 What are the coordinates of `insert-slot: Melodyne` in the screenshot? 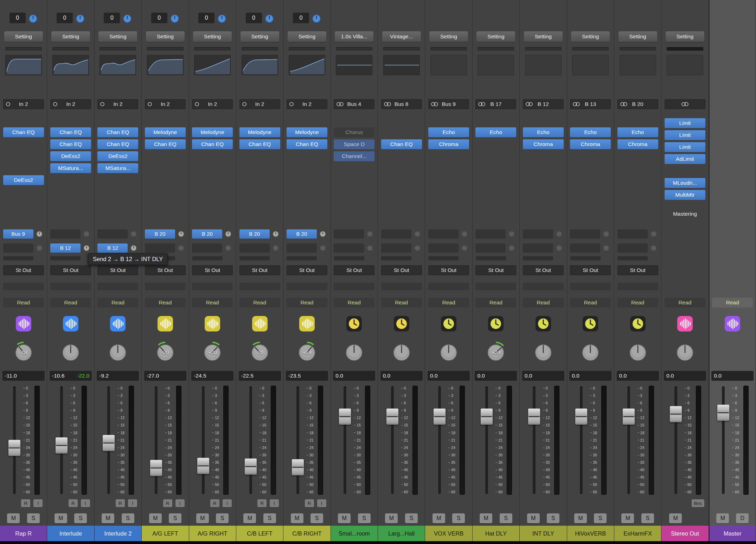 It's located at (165, 132).